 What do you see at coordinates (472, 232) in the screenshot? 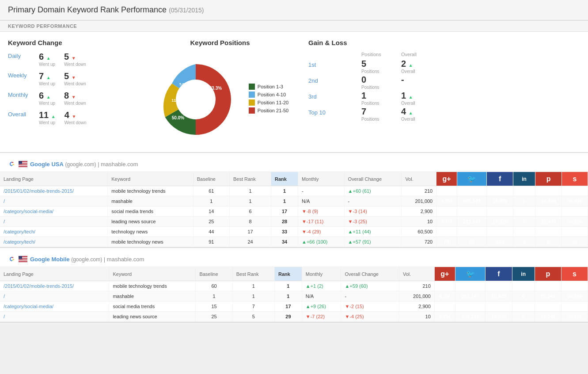
I see `table-cell: 89` at bounding box center [472, 232].